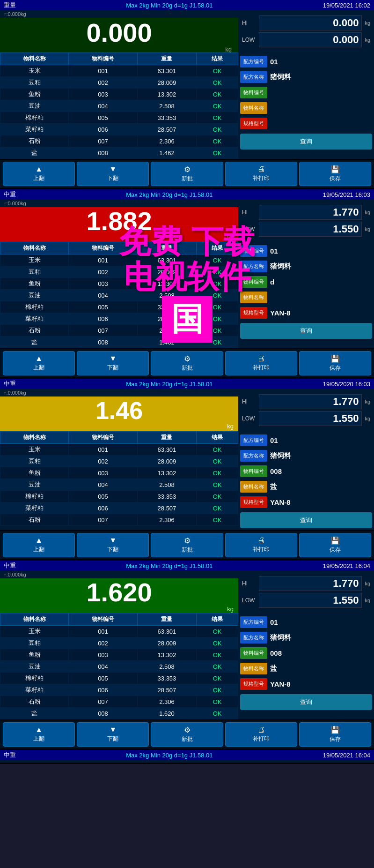 Image resolution: width=374 pixels, height=868 pixels. I want to click on hi-row-2: HI 1.770 kg, so click(306, 212).